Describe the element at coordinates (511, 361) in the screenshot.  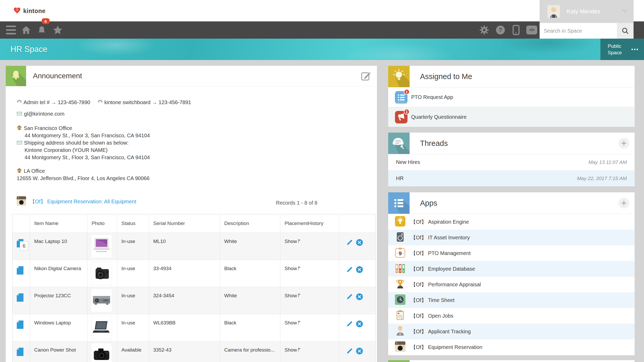
I see `next-panel-cutoff` at that location.